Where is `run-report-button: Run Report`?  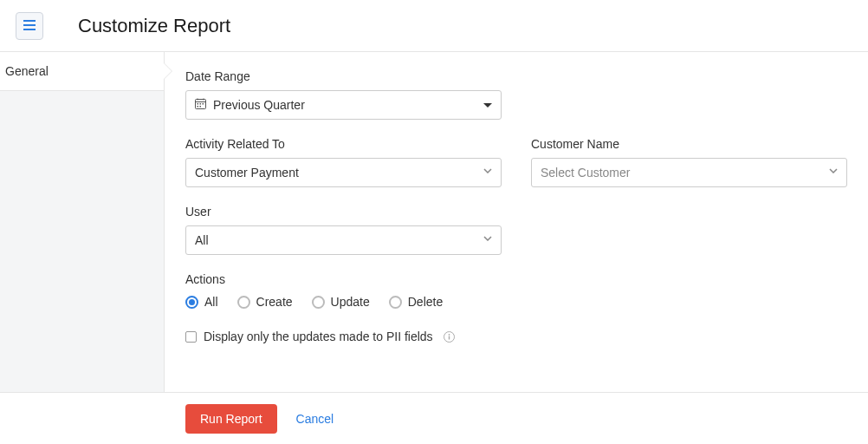 run-report-button: Run Report is located at coordinates (231, 419).